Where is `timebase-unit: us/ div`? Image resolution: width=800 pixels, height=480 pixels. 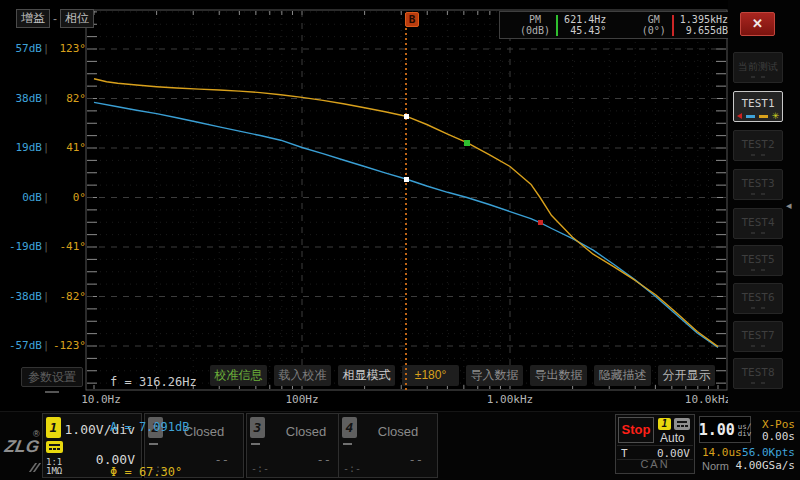 timebase-unit: us/ div is located at coordinates (745, 430).